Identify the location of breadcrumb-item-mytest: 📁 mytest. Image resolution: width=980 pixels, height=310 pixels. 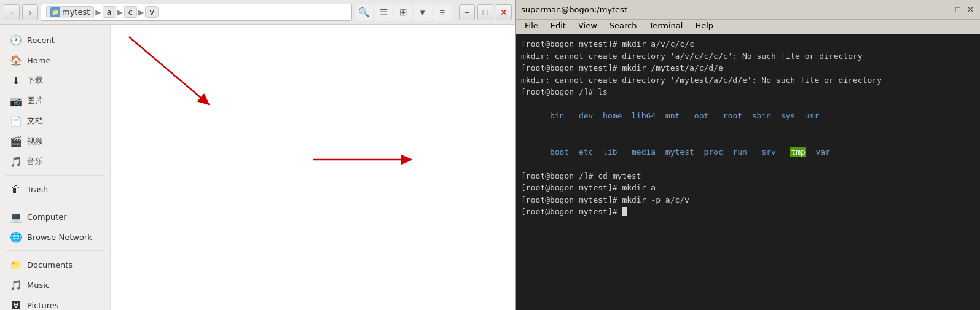
(70, 12).